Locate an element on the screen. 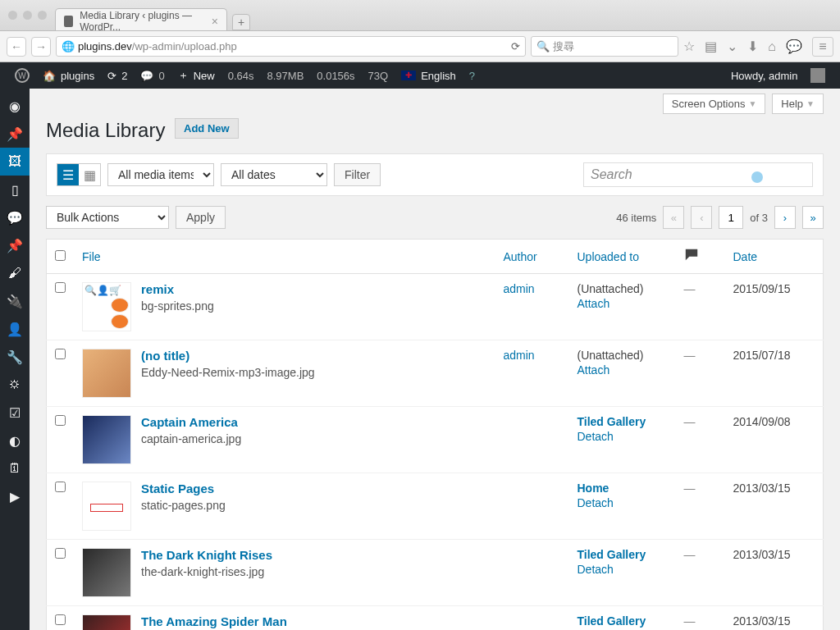 The height and width of the screenshot is (630, 840). prev-page-button: ‹ is located at coordinates (701, 217).